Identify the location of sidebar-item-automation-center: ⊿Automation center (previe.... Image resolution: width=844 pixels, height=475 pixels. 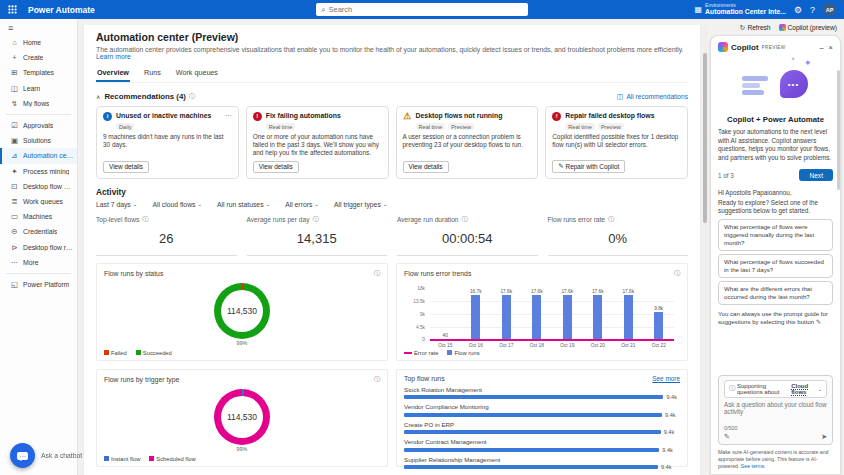
(38, 156).